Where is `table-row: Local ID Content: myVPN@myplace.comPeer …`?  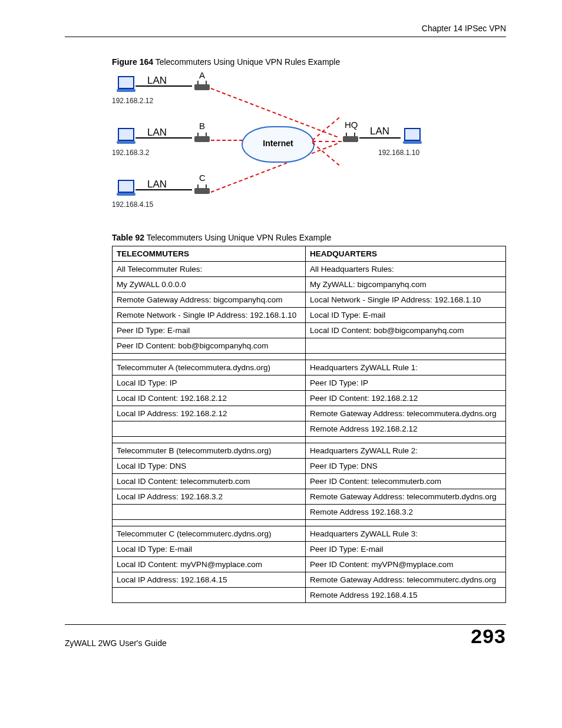
table-row: Local ID Content: myVPN@myplace.comPeer … is located at coordinates (309, 565).